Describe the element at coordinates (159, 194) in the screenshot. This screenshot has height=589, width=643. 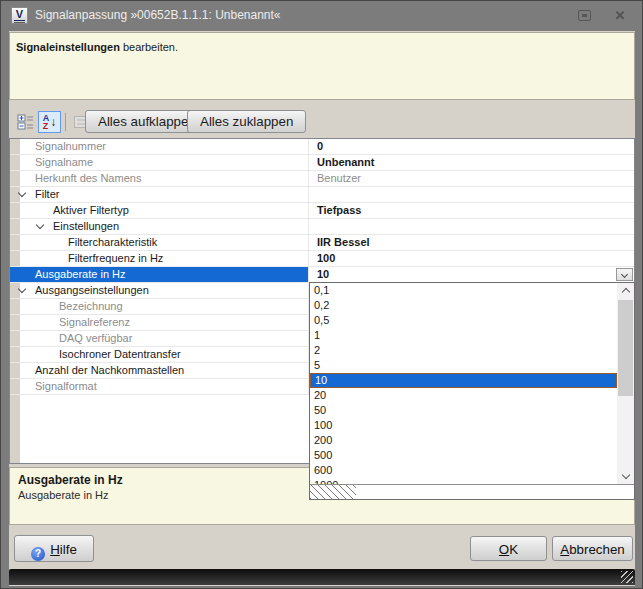
I see `category-label: Filter` at that location.